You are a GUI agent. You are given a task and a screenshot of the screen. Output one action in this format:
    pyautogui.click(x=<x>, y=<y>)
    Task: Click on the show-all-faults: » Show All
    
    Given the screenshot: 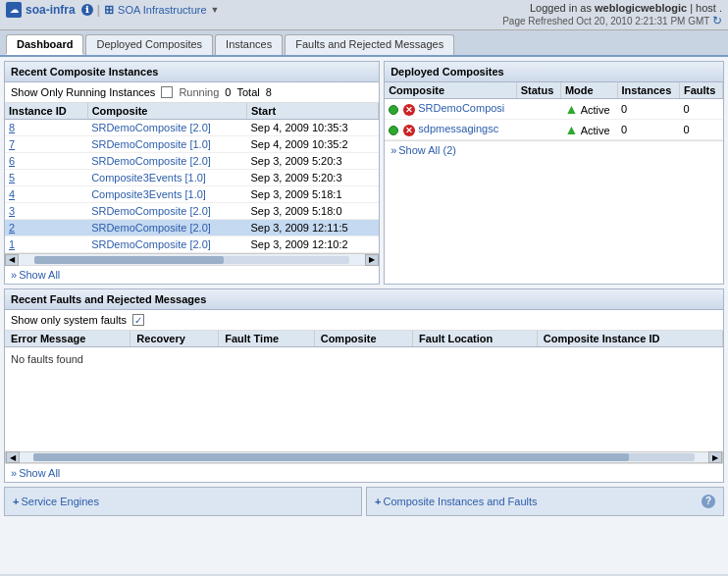 What is the action you would take?
    pyautogui.click(x=364, y=473)
    